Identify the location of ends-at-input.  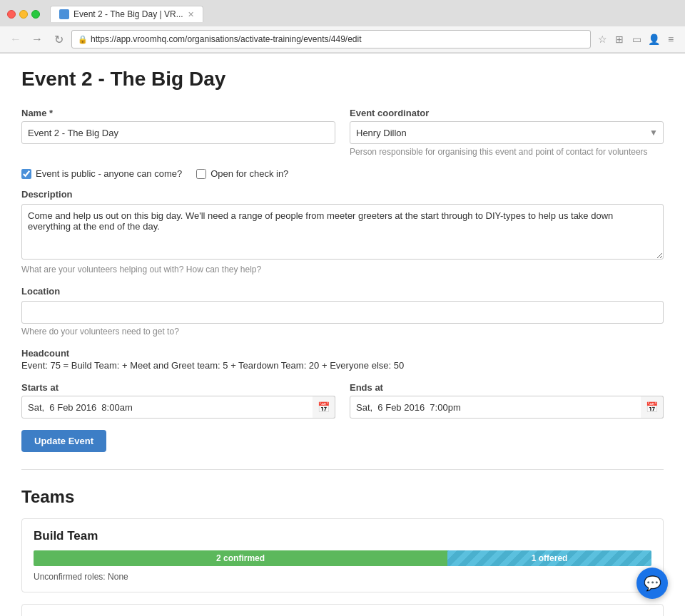
(507, 407).